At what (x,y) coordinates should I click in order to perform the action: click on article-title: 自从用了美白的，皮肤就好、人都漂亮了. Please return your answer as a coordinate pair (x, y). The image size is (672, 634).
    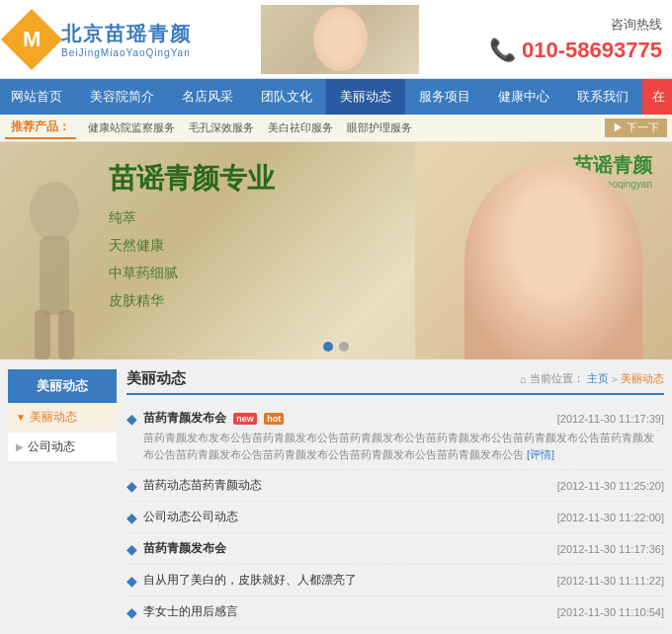
    Looking at the image, I should click on (250, 581).